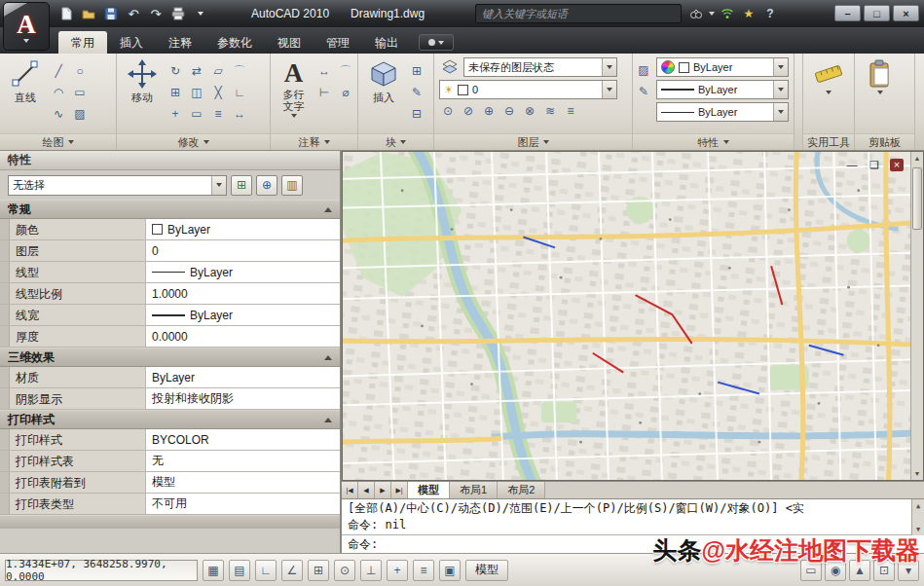  I want to click on section-general-header: 常规, so click(169, 209).